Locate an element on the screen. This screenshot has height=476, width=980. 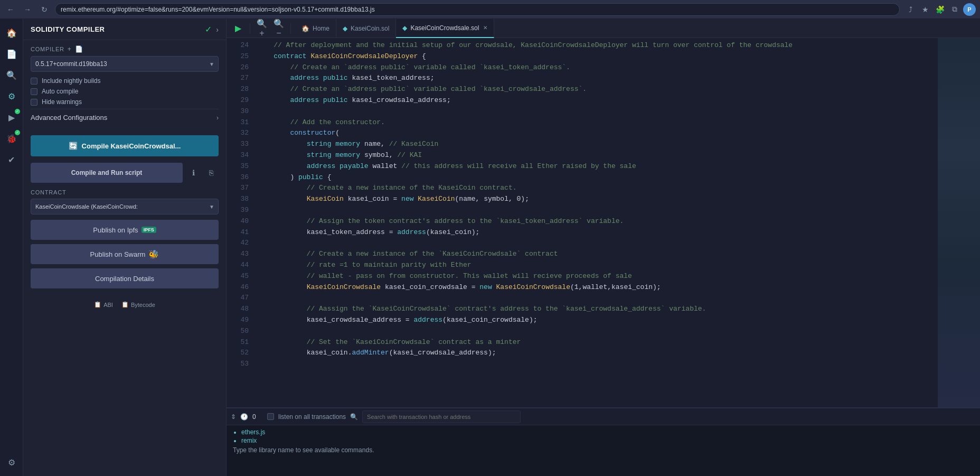
profile-avatar: P is located at coordinates (969, 10).